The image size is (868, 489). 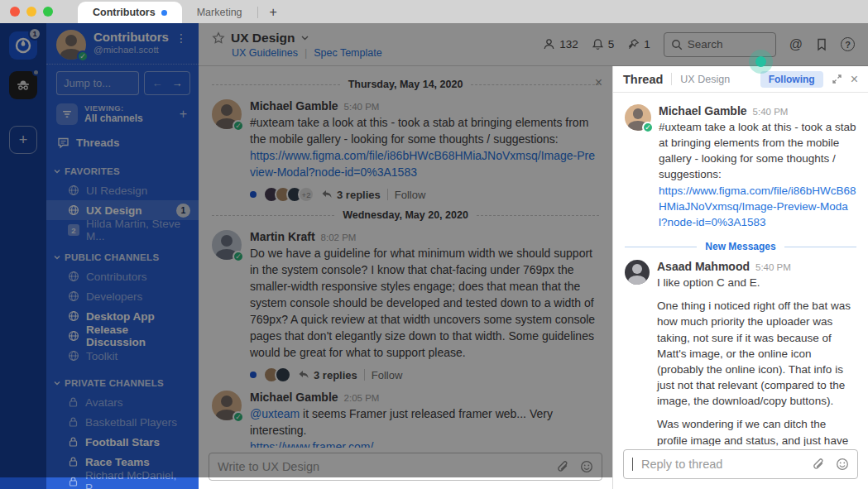 I want to click on sidebar-item-football-stars: Football Stars, so click(x=122, y=442).